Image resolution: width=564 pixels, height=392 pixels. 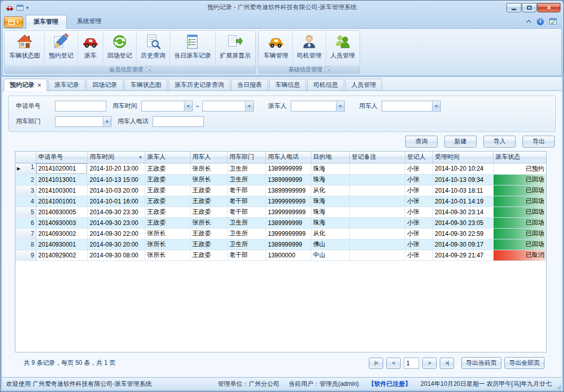 I want to click on doc-tab: 司机信息, so click(x=326, y=84).